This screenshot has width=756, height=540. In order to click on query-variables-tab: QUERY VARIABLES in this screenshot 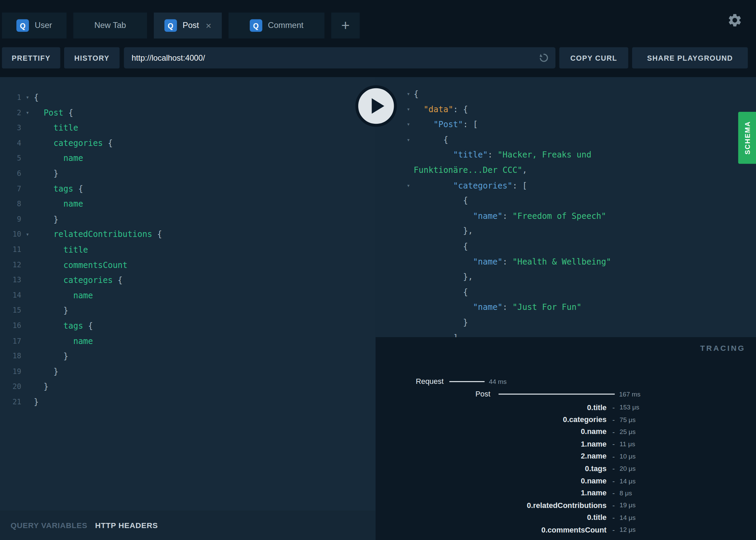, I will do `click(49, 525)`.